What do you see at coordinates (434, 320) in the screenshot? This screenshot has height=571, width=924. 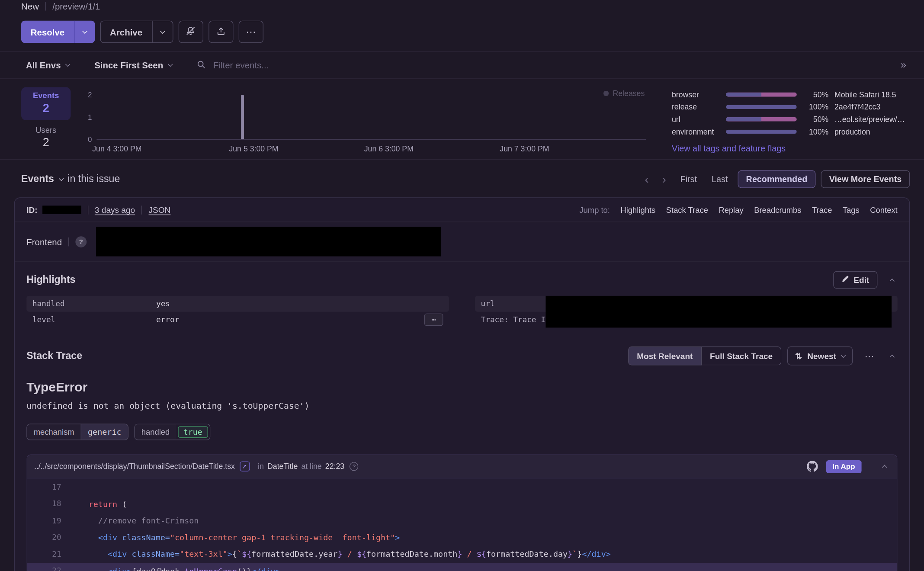 I see `highlight-overflow-button: ⋯` at bounding box center [434, 320].